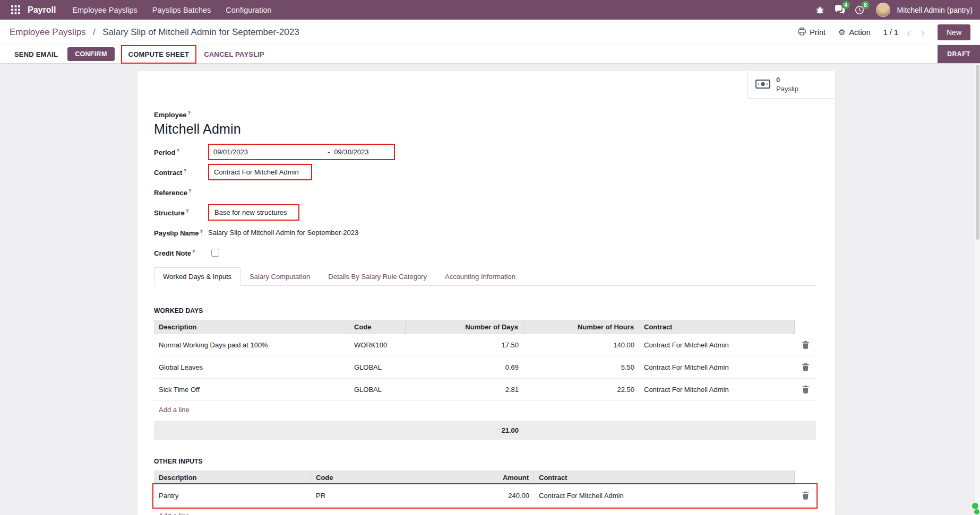 The height and width of the screenshot is (515, 980). What do you see at coordinates (485, 430) in the screenshot?
I see `worked-days-total-row: 21.00` at bounding box center [485, 430].